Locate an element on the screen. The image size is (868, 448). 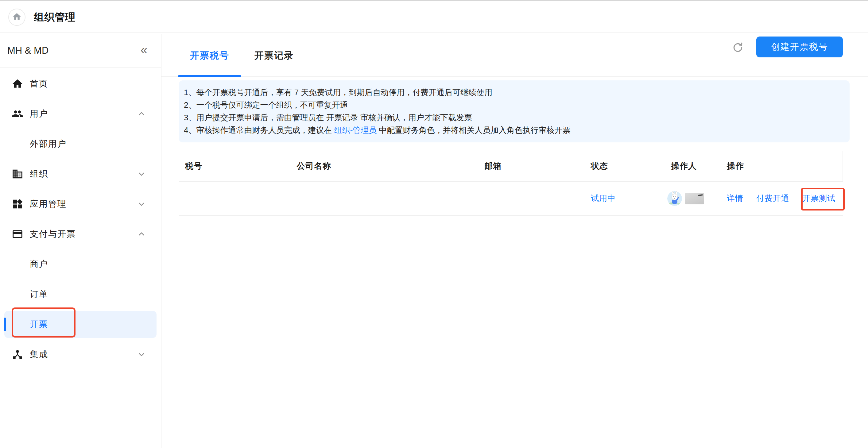
active-item-highlight is located at coordinates (81, 324).